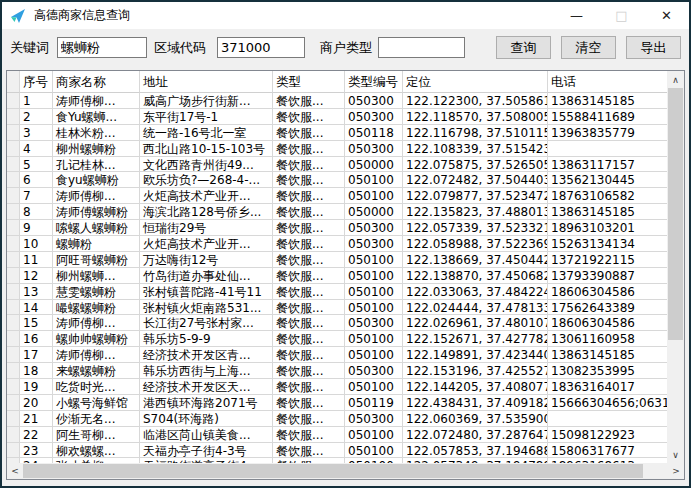  I want to click on table-cell: 来螺螺蛳粉, so click(96, 371).